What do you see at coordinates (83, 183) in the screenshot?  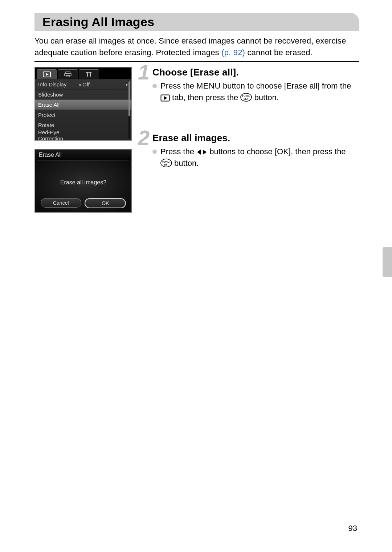 I see `confirm-prompt: Erase all images?` at bounding box center [83, 183].